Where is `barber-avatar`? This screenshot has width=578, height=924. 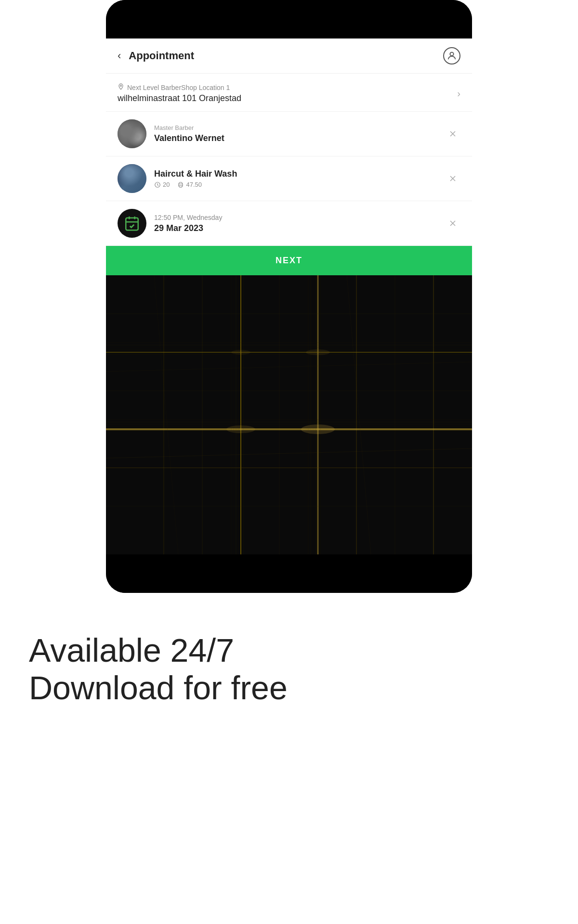
barber-avatar is located at coordinates (132, 134).